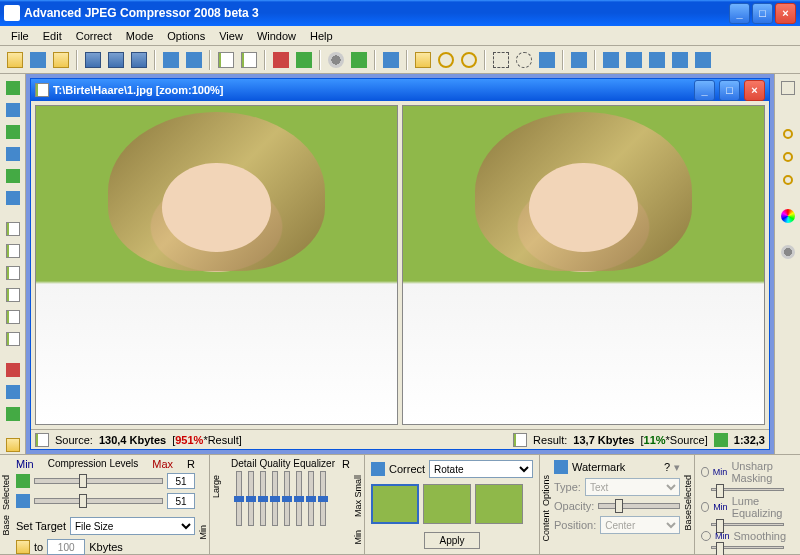 The height and width of the screenshot is (555, 800). Describe the element at coordinates (226, 60) in the screenshot. I see `copy-button` at that location.